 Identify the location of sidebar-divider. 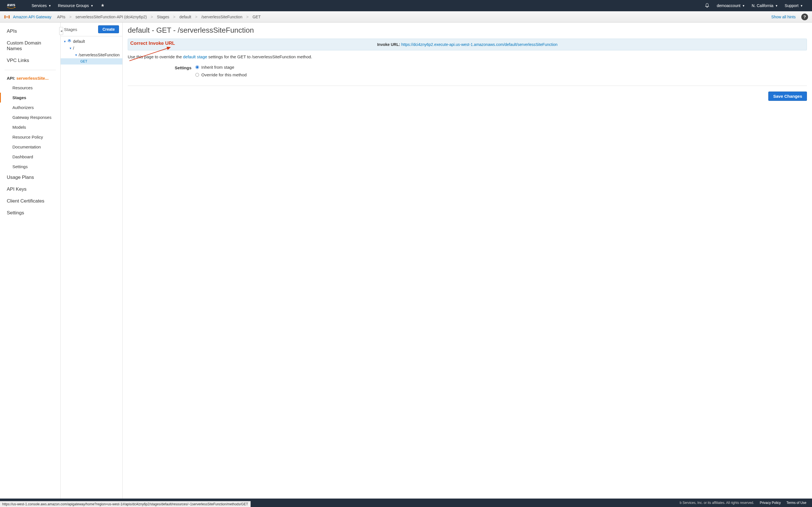
(30, 70).